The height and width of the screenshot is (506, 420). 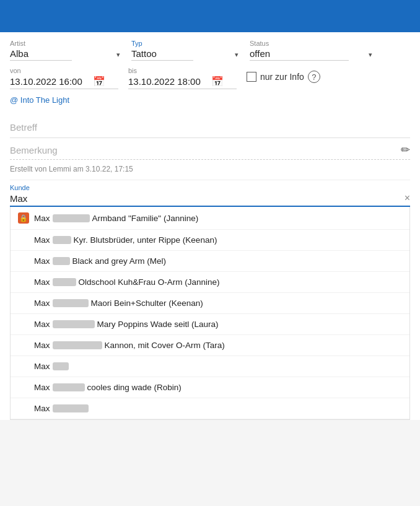 I want to click on item-description: Maori Bein+Schulter (Keenan), so click(x=147, y=303).